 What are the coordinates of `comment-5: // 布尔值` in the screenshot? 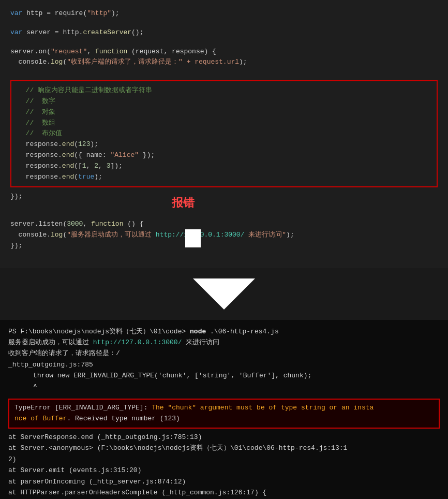 It's located at (224, 134).